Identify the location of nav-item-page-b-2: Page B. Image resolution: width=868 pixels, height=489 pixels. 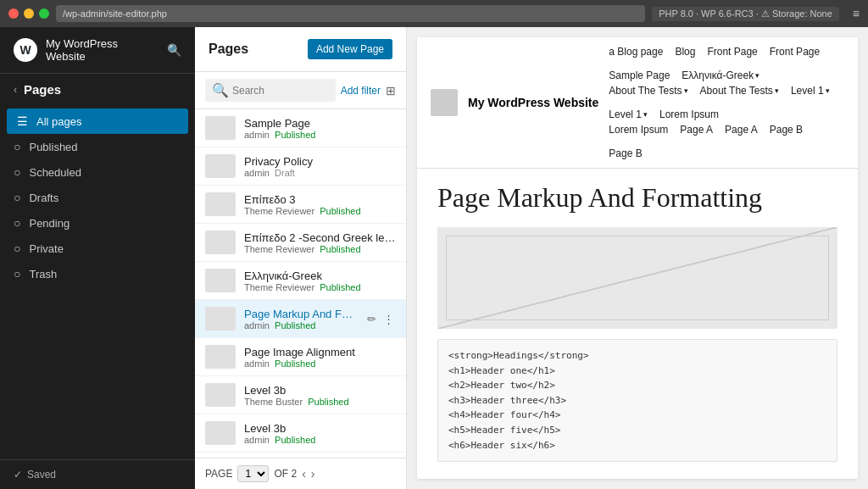
(626, 153).